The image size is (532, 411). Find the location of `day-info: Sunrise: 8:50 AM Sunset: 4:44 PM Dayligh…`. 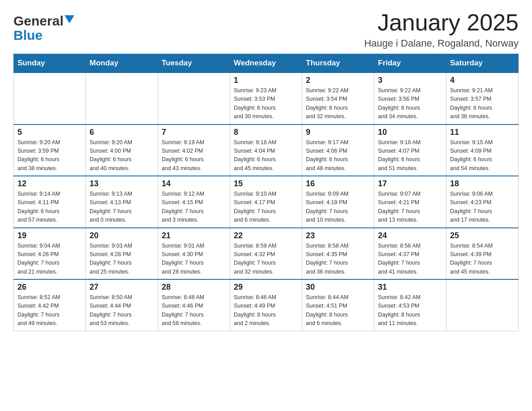

day-info: Sunrise: 8:50 AM Sunset: 4:44 PM Dayligh… is located at coordinates (122, 311).